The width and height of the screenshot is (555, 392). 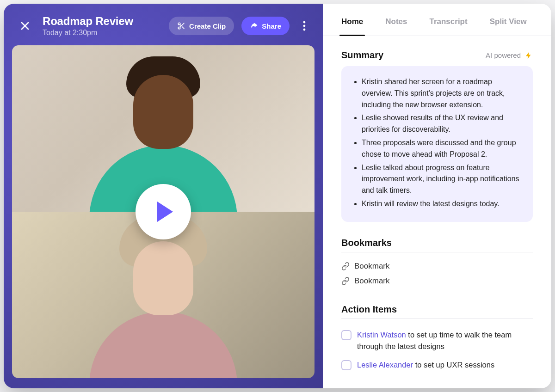 What do you see at coordinates (437, 55) in the screenshot?
I see `summary-header: Summary AI powered` at bounding box center [437, 55].